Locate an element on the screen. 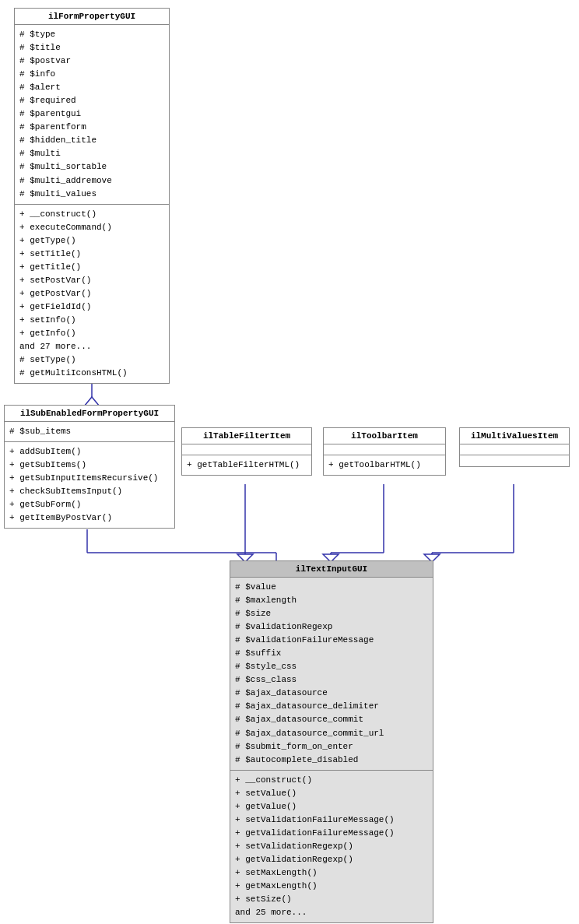 This screenshot has width=579, height=924. ilFormPropertyGUI-box: ilFormPropertyGUI # $type # $title # $po… is located at coordinates (92, 196).